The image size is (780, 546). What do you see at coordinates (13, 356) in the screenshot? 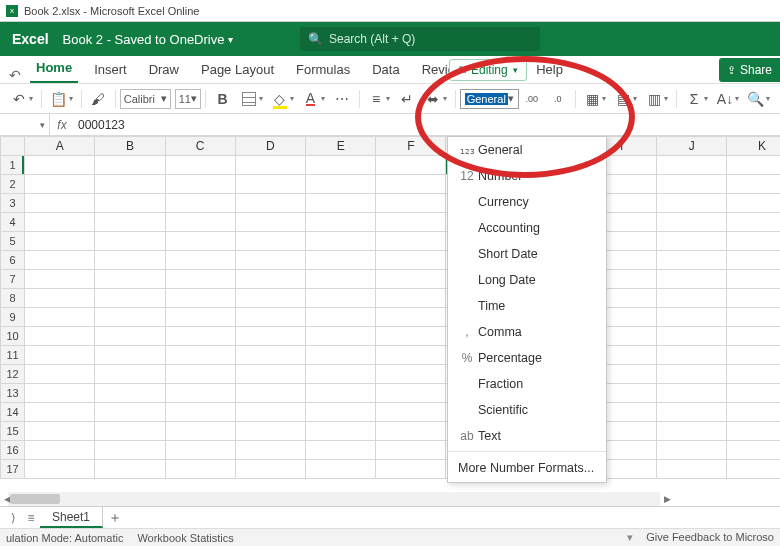
I see `row-header-11: 11` at bounding box center [13, 356].